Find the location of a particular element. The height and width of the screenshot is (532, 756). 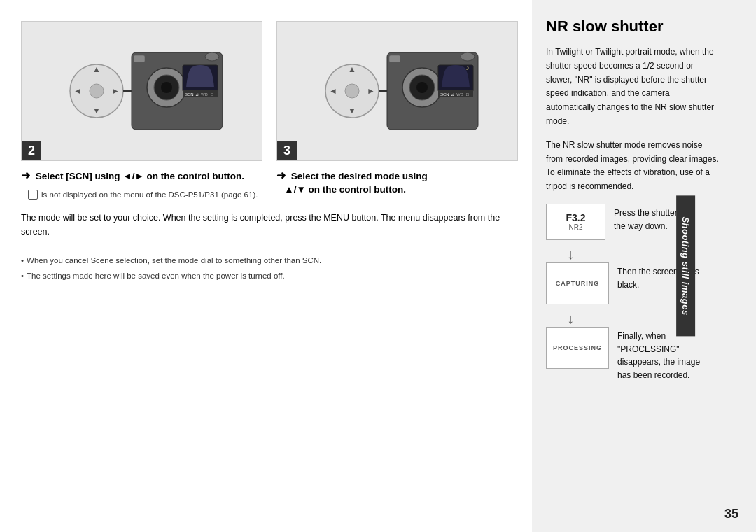

step2-image: ▲ ▼ ◄ ► is located at coordinates (141, 91).